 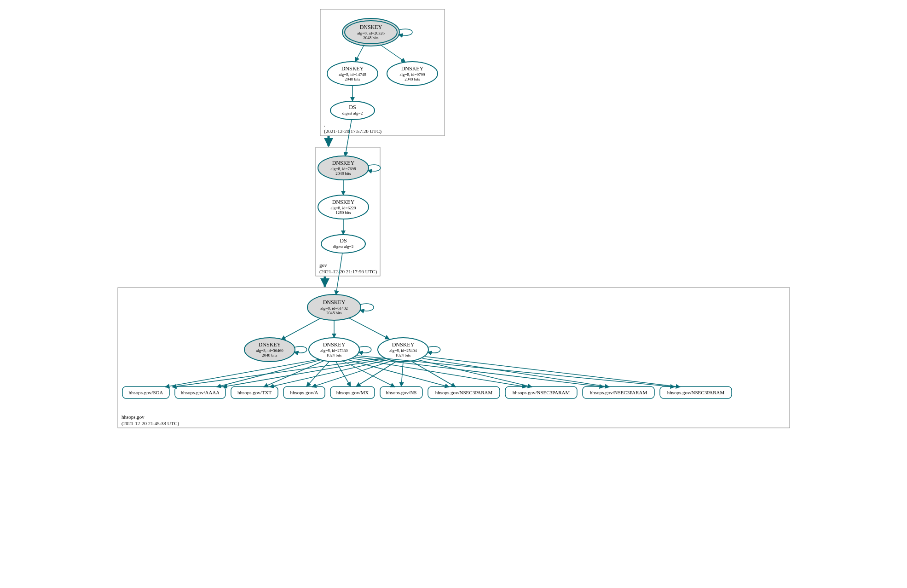 I want to click on svg-text: hhsops.gov/AAAA, so click(x=200, y=392).